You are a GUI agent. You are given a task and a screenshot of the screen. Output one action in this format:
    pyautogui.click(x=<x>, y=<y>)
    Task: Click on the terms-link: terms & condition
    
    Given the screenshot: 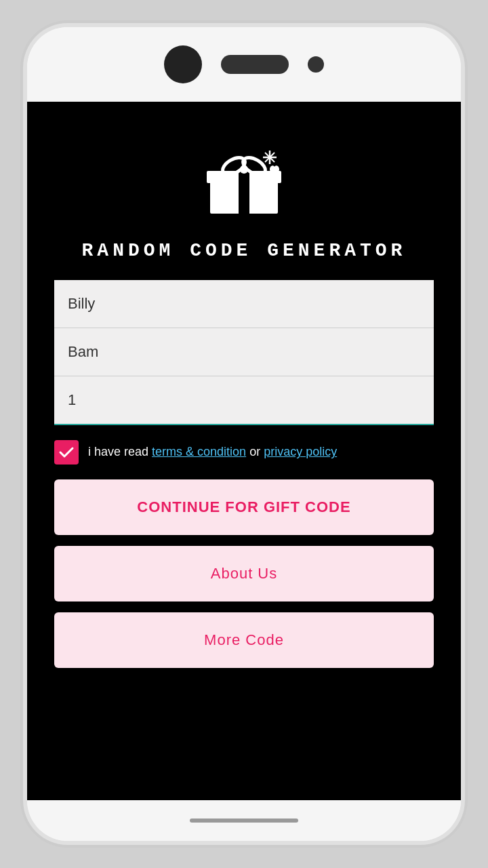 What is the action you would take?
    pyautogui.click(x=199, y=452)
    